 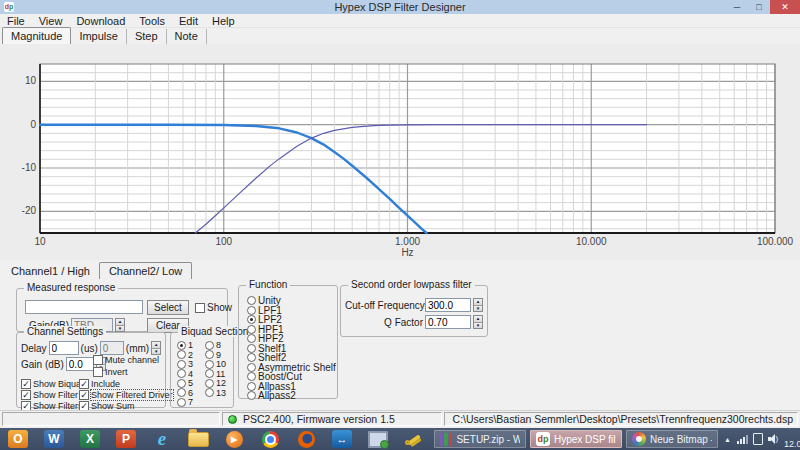 I want to click on clock-time: 18:03, so click(x=792, y=434).